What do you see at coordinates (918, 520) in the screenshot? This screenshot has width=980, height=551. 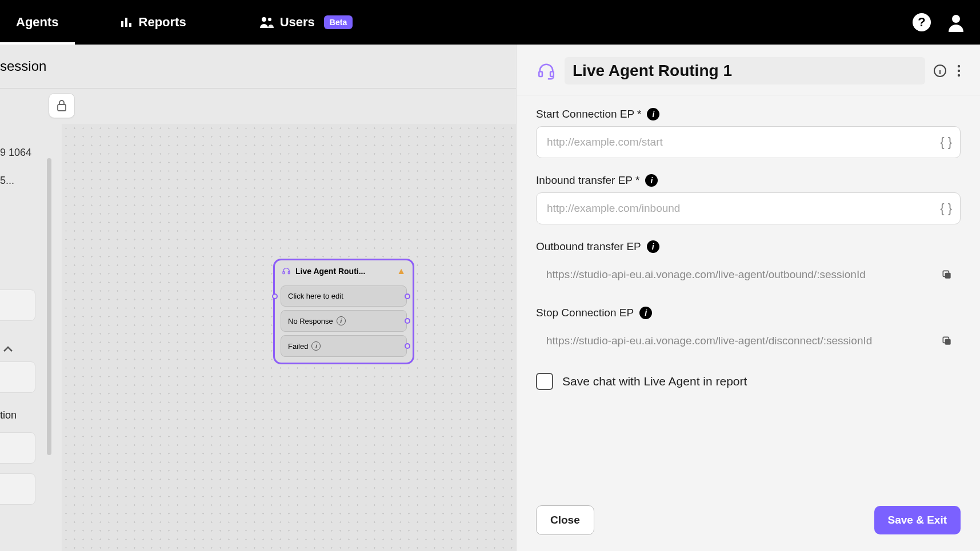 I see `save-exit-button: Save & Exit` at bounding box center [918, 520].